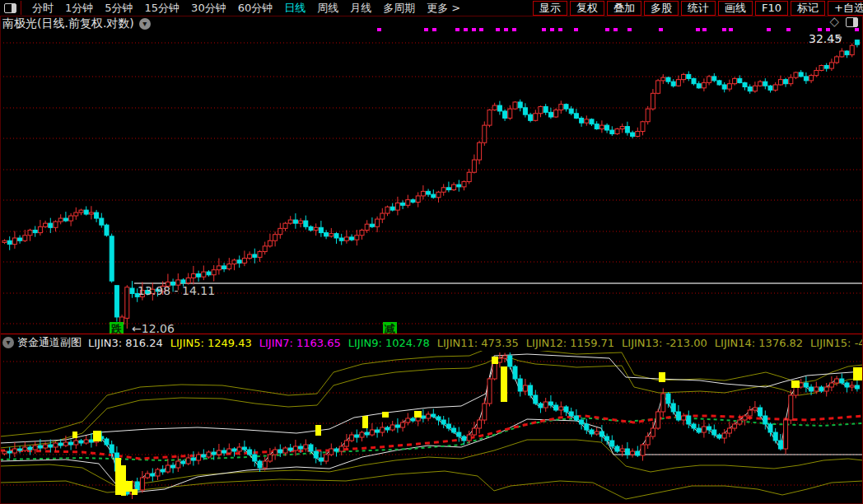  Describe the element at coordinates (300, 343) in the screenshot. I see `indicator-LIJIN7: LIJIN7: 1163.65` at that location.